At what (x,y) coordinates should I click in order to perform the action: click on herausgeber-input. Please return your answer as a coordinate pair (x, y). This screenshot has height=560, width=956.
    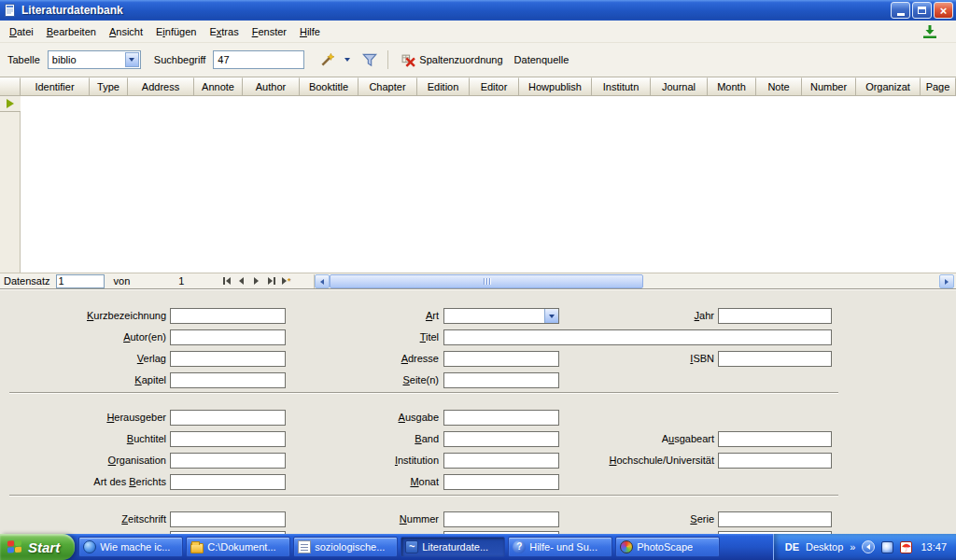
    Looking at the image, I should click on (228, 418).